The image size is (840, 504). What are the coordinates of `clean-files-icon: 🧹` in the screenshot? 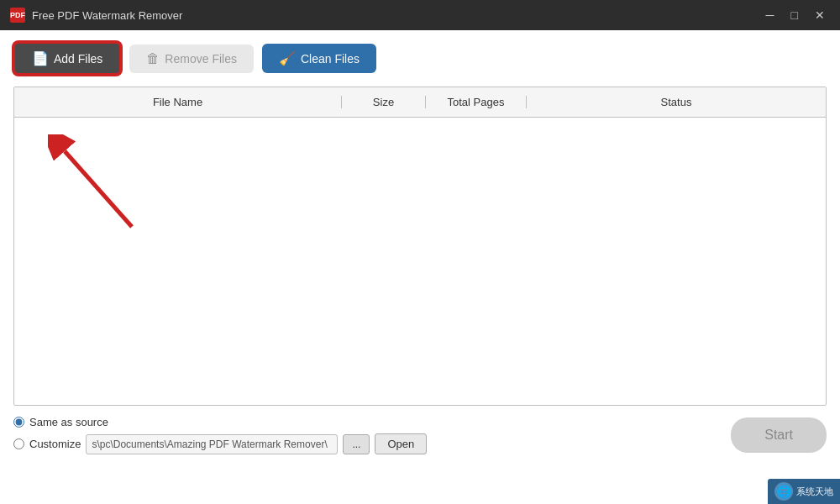 It's located at (287, 59).